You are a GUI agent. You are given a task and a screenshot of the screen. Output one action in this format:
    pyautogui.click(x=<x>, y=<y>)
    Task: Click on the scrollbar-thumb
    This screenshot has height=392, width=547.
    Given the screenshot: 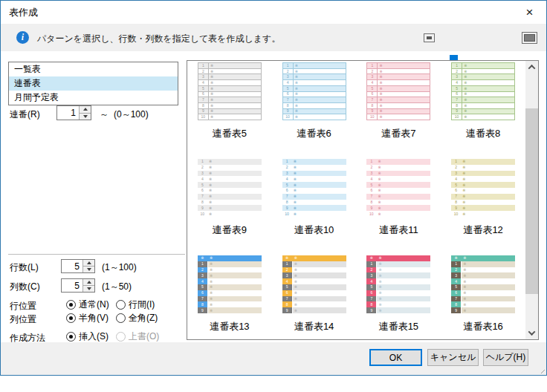 What is the action you would take?
    pyautogui.click(x=532, y=201)
    